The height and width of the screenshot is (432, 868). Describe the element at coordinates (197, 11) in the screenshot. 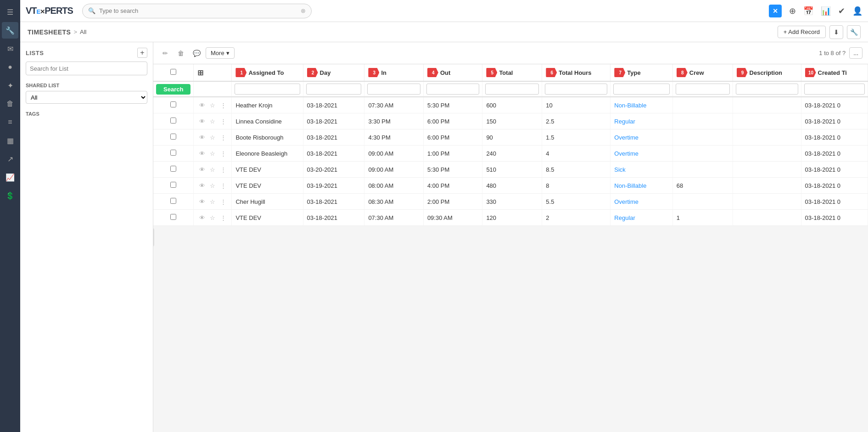

I see `global-search-bar: 🔍 ⊗` at that location.